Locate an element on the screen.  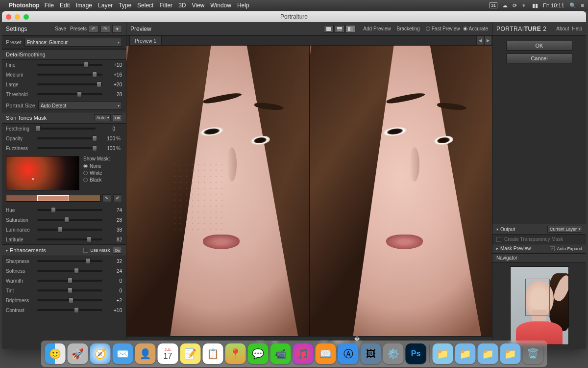
dock-ibooks-icon: 📖 is located at coordinates (326, 354).